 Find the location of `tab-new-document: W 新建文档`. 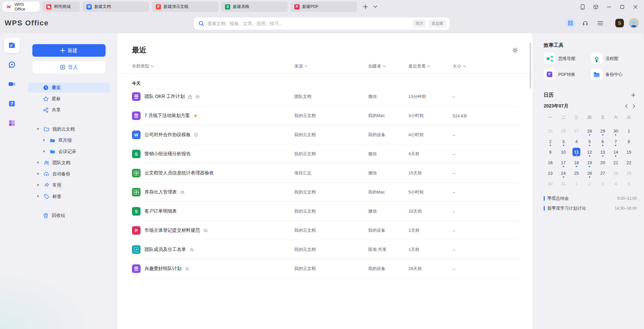

tab-new-document: W 新建文档 is located at coordinates (116, 7).